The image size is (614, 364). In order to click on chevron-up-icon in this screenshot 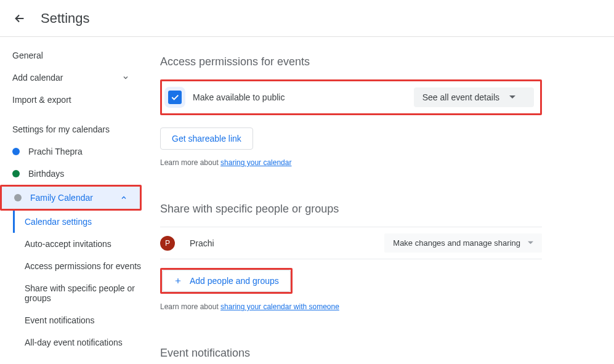, I will do `click(124, 198)`.